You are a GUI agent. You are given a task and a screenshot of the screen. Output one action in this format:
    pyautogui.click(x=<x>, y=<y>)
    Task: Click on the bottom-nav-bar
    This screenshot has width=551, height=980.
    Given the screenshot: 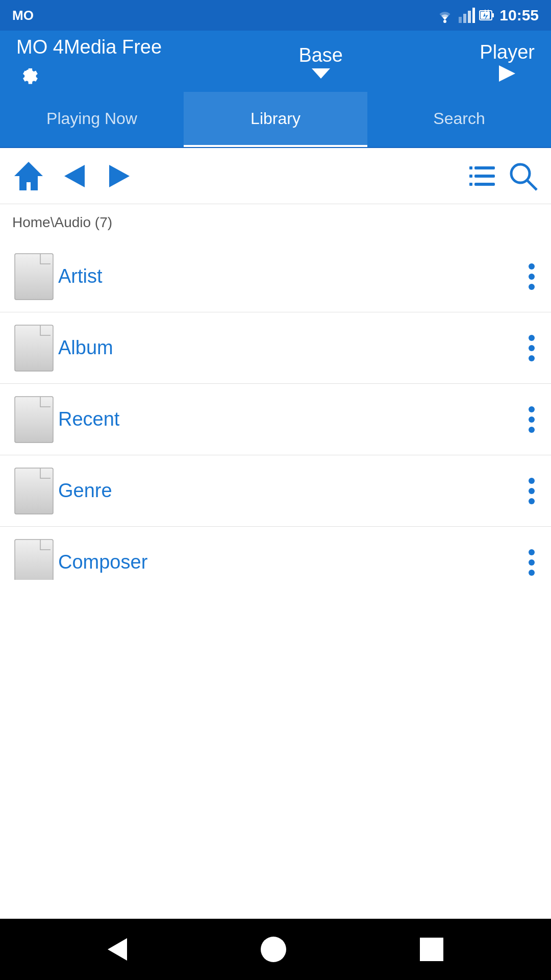 What is the action you would take?
    pyautogui.click(x=276, y=949)
    